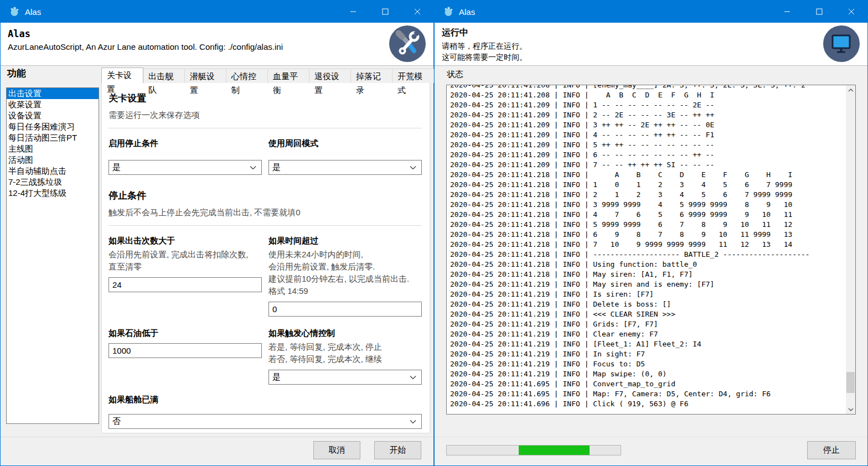 The height and width of the screenshot is (466, 868). What do you see at coordinates (648, 165) in the screenshot?
I see `log-line: 2020-04-25 20:11:41.209 | INFO | 7 -- --…` at bounding box center [648, 165].